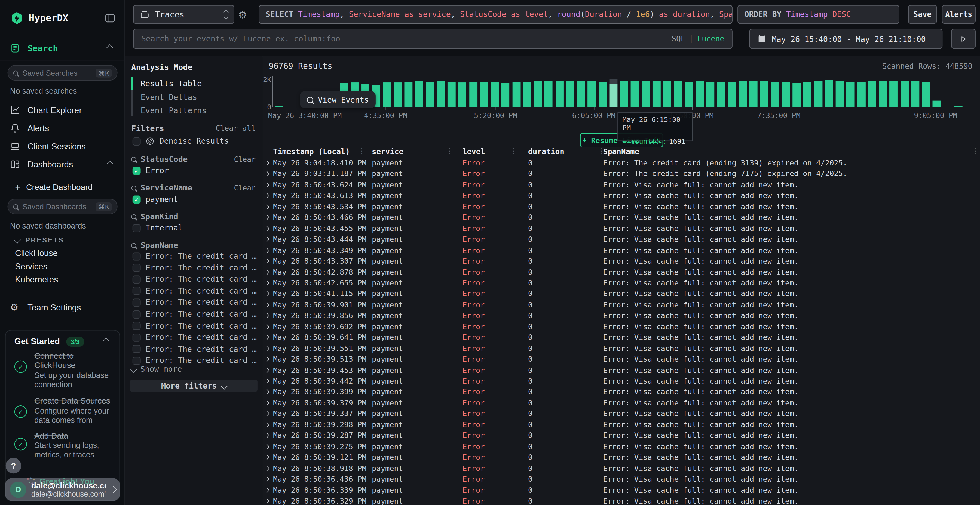  I want to click on saved-searches-input: Saved Searches ⌘K, so click(62, 73).